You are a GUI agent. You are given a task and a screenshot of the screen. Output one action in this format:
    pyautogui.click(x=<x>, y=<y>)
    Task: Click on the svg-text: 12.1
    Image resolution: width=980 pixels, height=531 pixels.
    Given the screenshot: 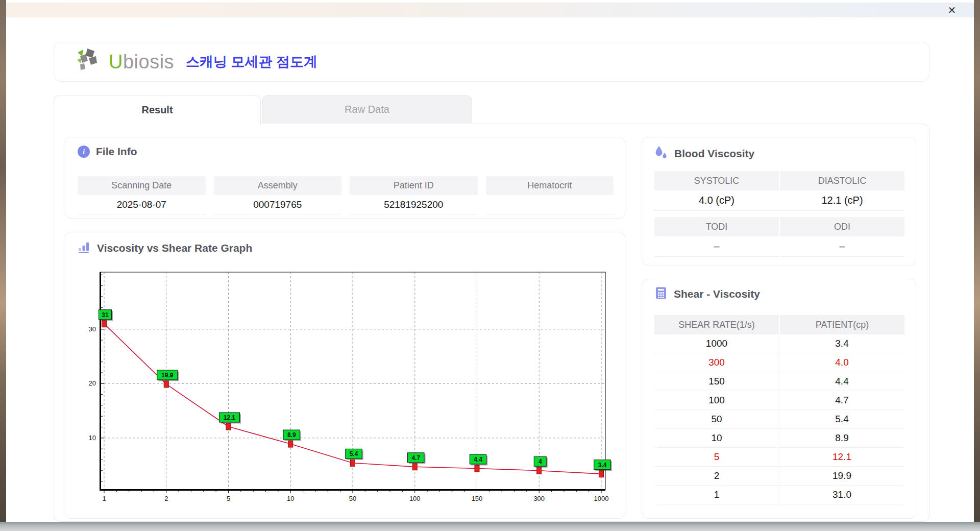 What is the action you would take?
    pyautogui.click(x=230, y=418)
    